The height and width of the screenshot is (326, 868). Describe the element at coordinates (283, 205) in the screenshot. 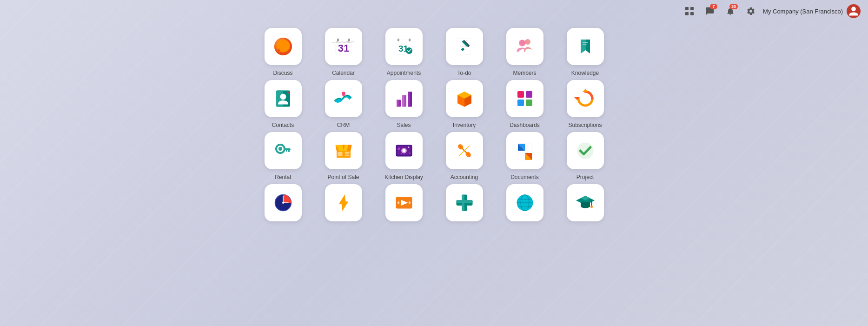

I see `app-timeoff` at that location.